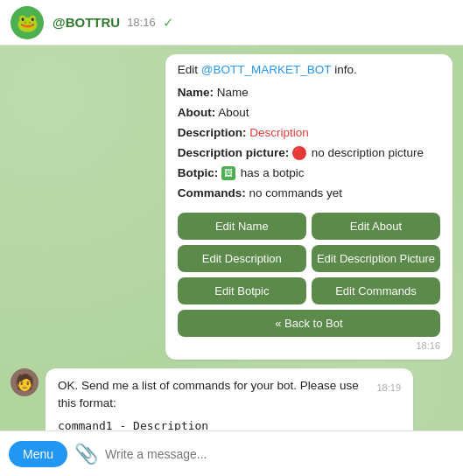 The image size is (463, 476). Describe the element at coordinates (25, 382) in the screenshot. I see `user-avatar-emoji: 🧑` at that location.